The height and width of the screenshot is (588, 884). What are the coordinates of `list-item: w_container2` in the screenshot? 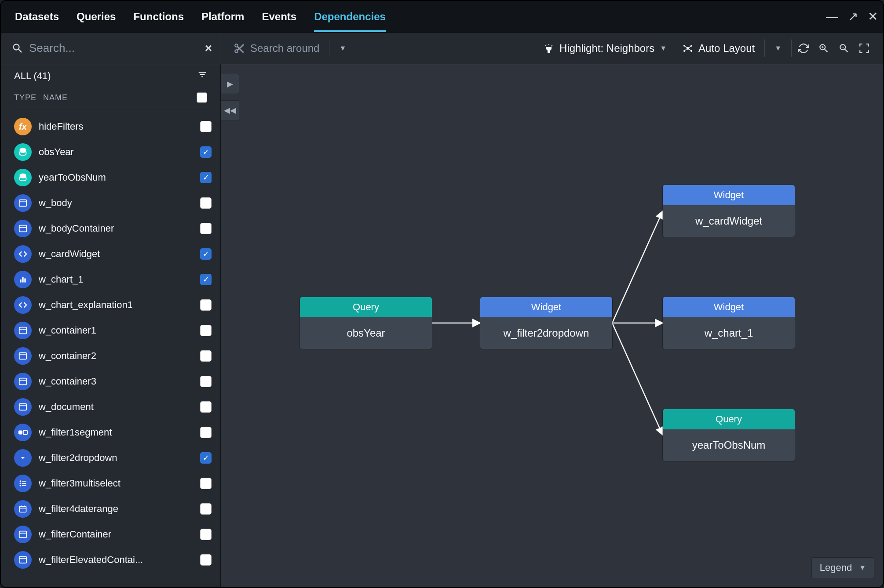 It's located at (113, 356).